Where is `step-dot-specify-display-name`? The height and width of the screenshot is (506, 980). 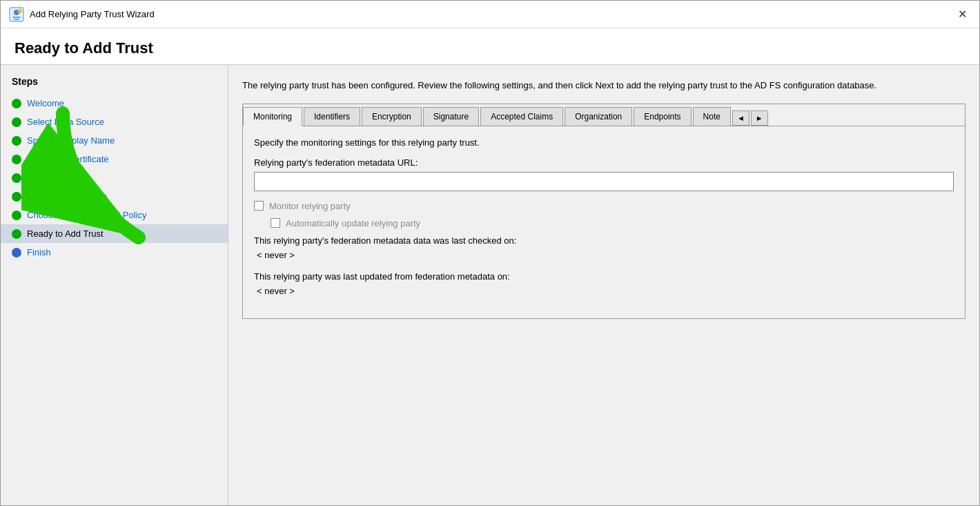 step-dot-specify-display-name is located at coordinates (17, 141).